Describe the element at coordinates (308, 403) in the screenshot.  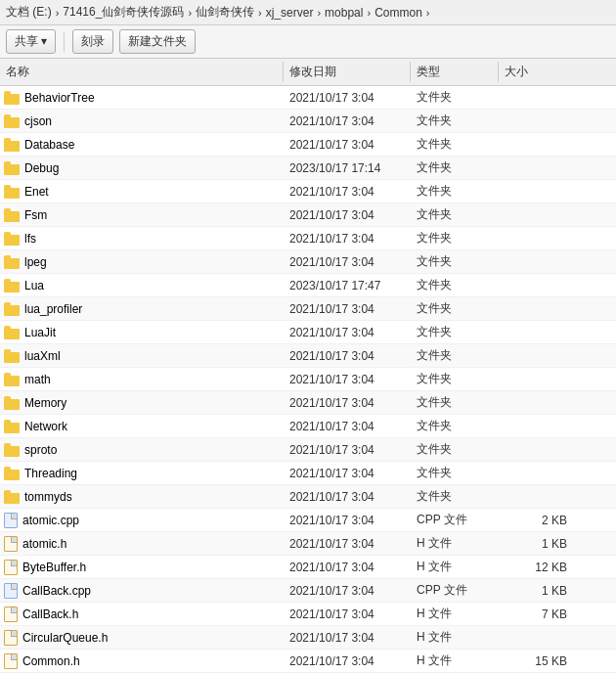
I see `table-row: Memory2021/10/17 3:04文件夹` at that location.